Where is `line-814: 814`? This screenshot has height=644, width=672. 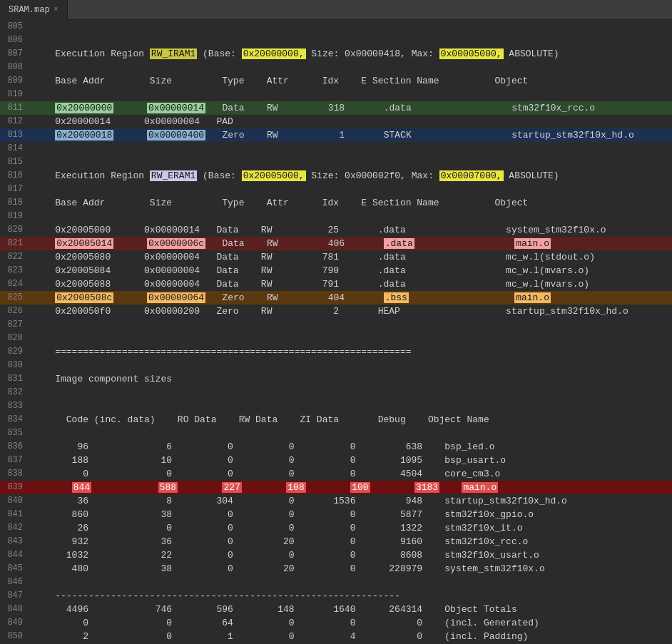 line-814: 814 is located at coordinates (336, 148).